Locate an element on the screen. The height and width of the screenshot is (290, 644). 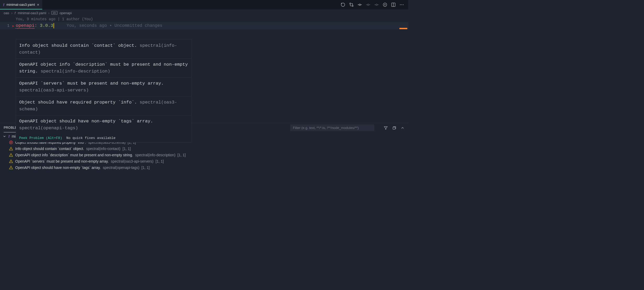
problem-row: OpenAPI object should have non-empty `ta… is located at coordinates (204, 168).